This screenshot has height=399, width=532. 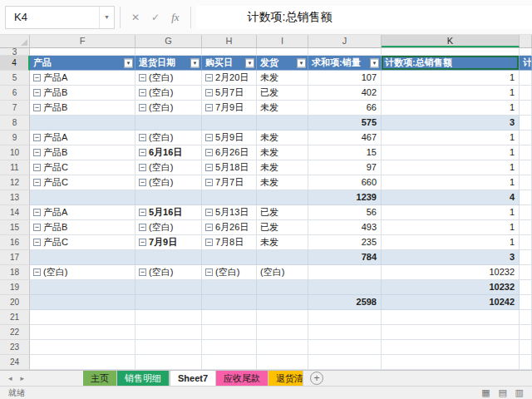 What do you see at coordinates (83, 228) in the screenshot?
I see `grid-cell: −产品B` at bounding box center [83, 228].